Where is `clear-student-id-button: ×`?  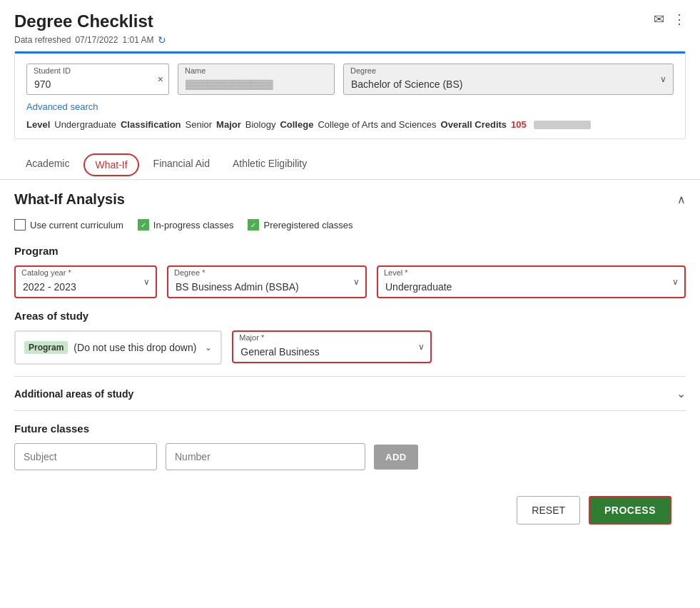 clear-student-id-button: × is located at coordinates (161, 79).